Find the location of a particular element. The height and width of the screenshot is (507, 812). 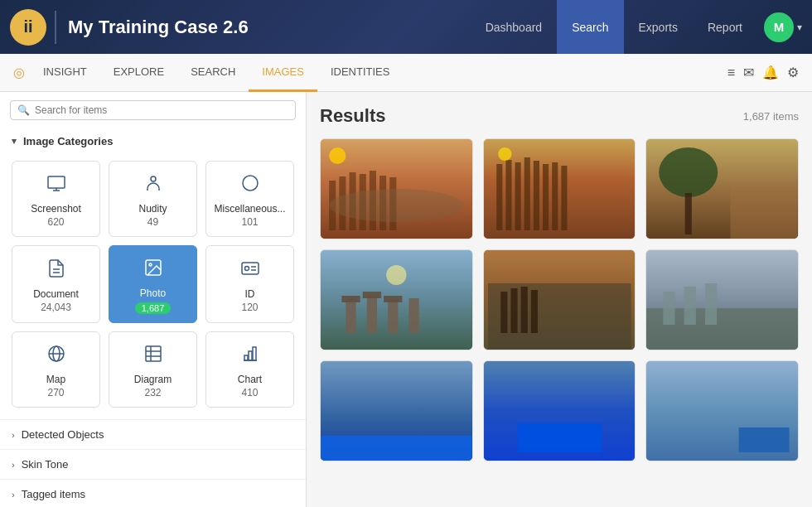

skin-tone-chevron-icon: › is located at coordinates (13, 465).